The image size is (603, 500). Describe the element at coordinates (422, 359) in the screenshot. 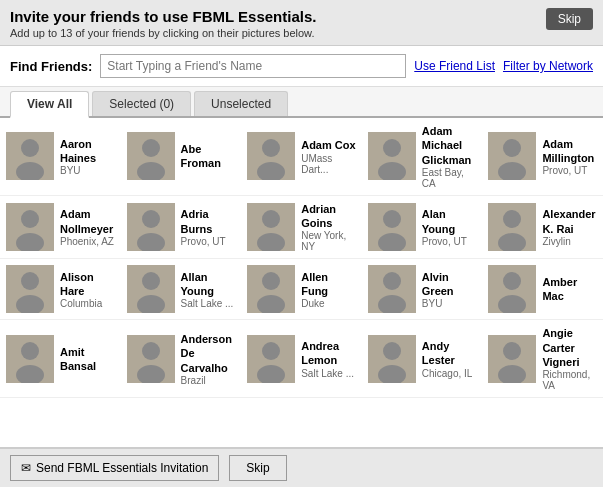

I see `list-item: Andy LesterChicago, IL` at that location.